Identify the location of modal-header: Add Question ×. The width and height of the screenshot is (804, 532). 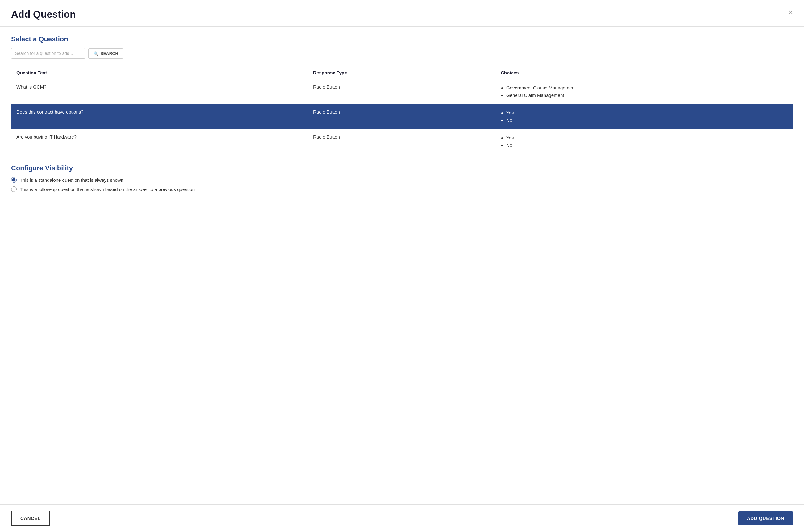
(402, 13).